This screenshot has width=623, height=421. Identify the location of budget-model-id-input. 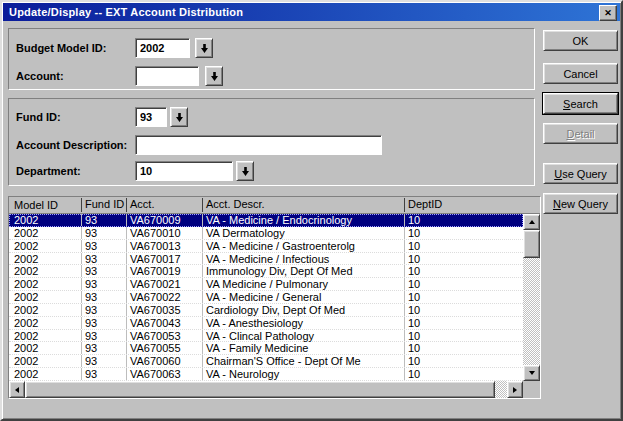
(162, 48).